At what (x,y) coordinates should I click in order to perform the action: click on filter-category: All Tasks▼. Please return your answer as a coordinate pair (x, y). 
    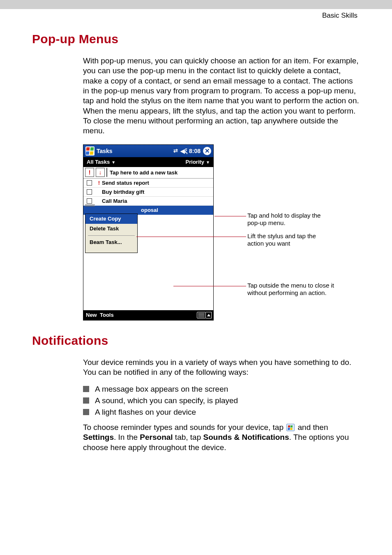
    Looking at the image, I should click on (101, 162).